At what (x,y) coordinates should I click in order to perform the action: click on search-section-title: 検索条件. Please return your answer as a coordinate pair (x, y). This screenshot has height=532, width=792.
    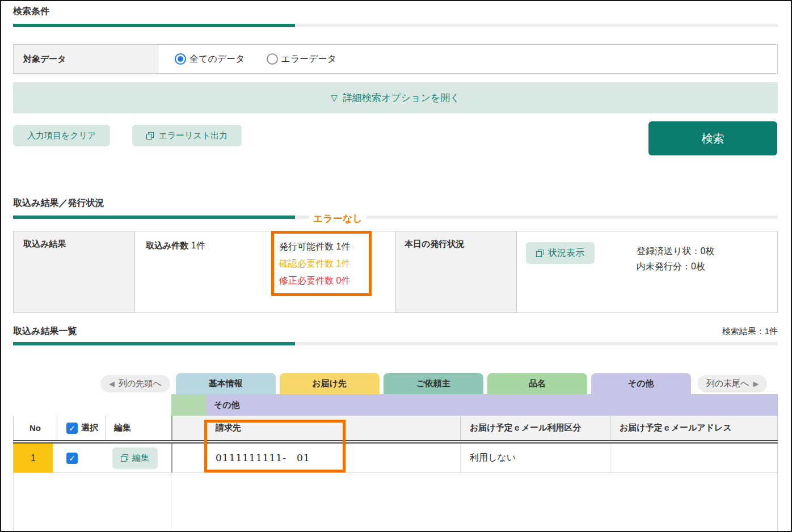
    Looking at the image, I should click on (395, 11).